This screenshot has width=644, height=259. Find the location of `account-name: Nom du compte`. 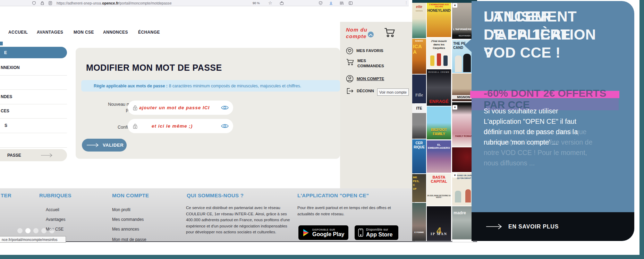

account-name: Nom du compte is located at coordinates (357, 33).